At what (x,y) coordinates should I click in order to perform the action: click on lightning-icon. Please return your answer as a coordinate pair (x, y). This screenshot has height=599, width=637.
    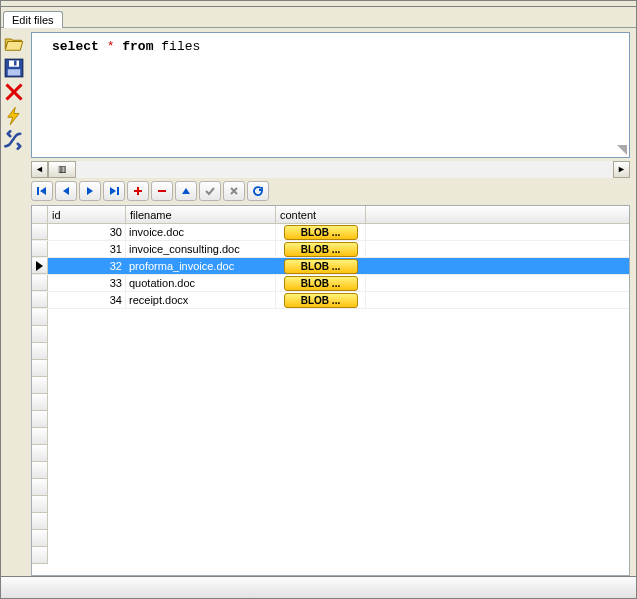
    Looking at the image, I should click on (14, 116).